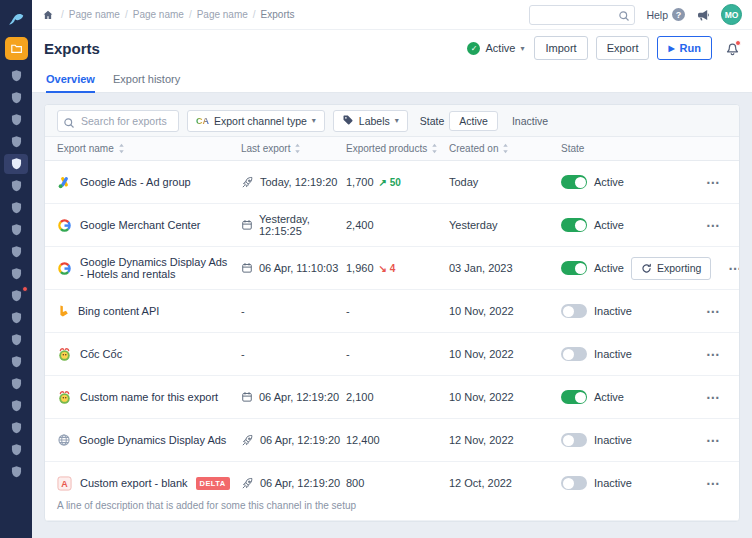 This screenshot has height=538, width=752. What do you see at coordinates (278, 14) in the screenshot?
I see `breadcrumb-item: Exports` at bounding box center [278, 14].